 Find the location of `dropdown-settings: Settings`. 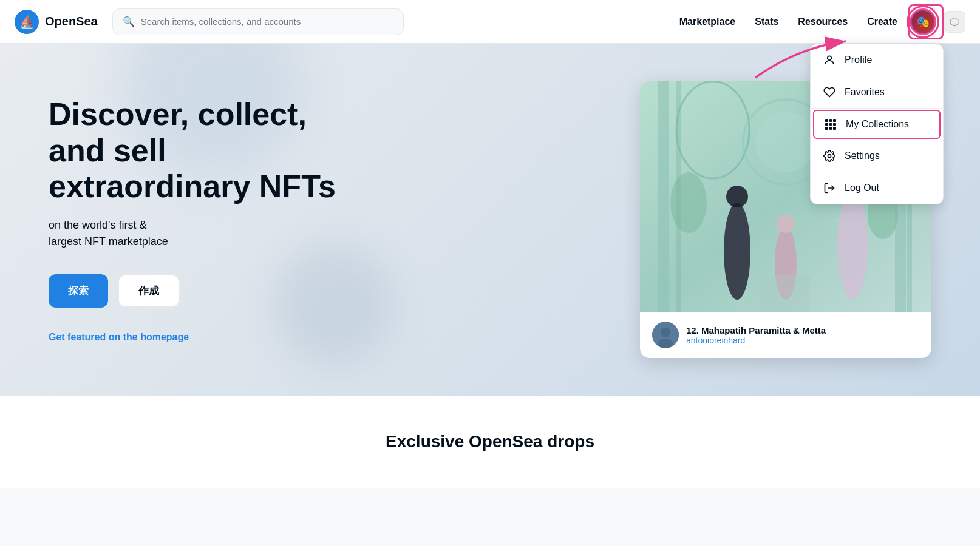

dropdown-settings: Settings is located at coordinates (877, 157).